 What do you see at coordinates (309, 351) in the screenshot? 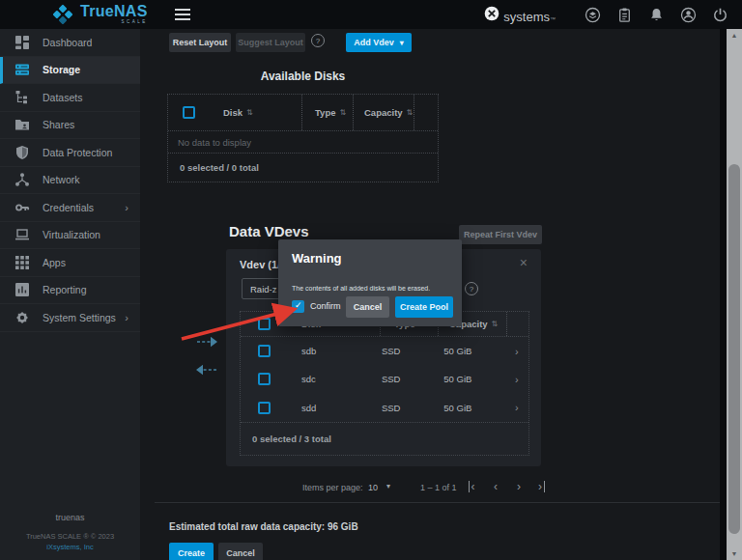
I see `disk-name: sdb` at bounding box center [309, 351].